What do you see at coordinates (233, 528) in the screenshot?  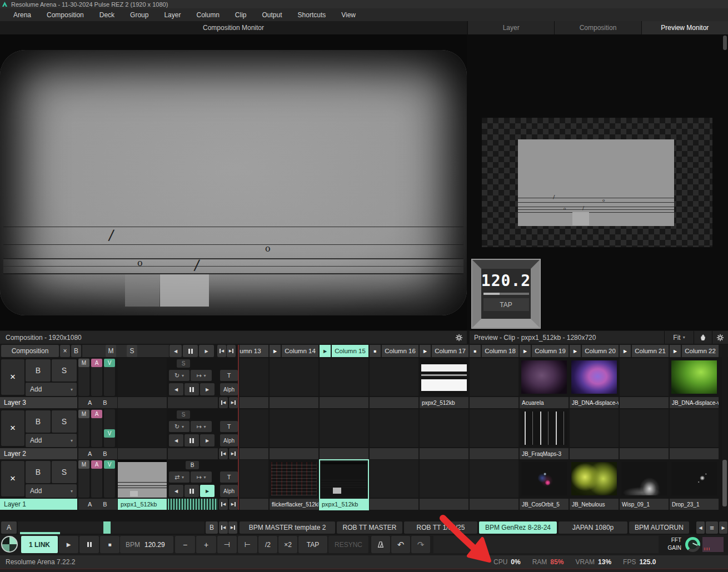 I see `deck-skip-end-button: ▶` at bounding box center [233, 528].